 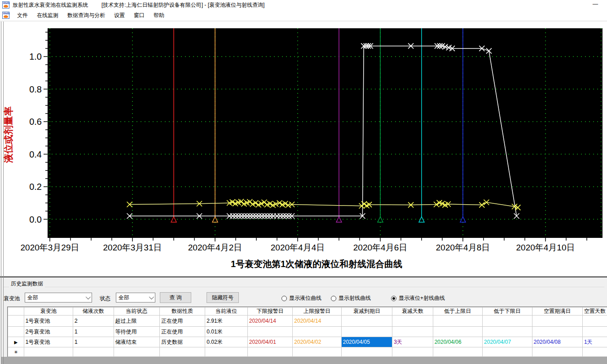 I want to click on table-cell: 2020/04/02, so click(x=317, y=342).